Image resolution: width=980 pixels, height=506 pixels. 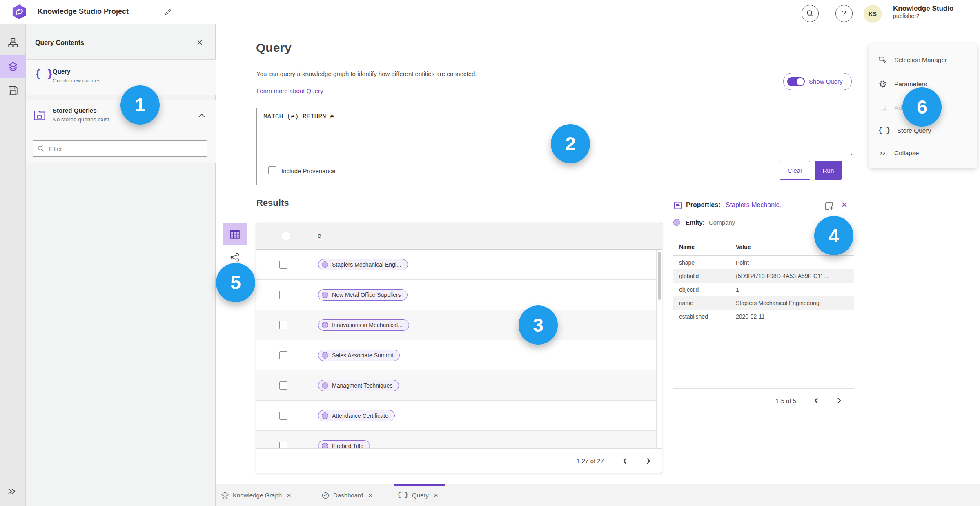 I want to click on stored-queries-filter, so click(x=120, y=149).